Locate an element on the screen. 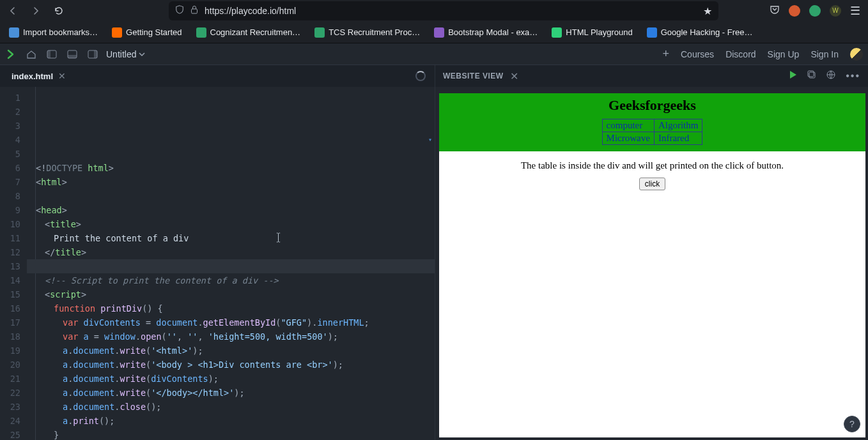  link-signin: Sign In is located at coordinates (825, 54).